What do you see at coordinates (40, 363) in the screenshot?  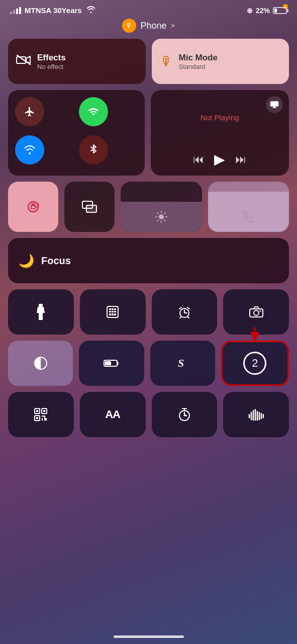 I see `display-mode-tile` at bounding box center [40, 363].